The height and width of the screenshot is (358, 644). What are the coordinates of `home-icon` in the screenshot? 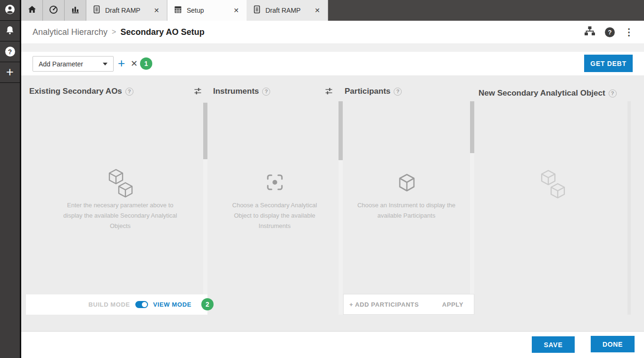 It's located at (32, 10).